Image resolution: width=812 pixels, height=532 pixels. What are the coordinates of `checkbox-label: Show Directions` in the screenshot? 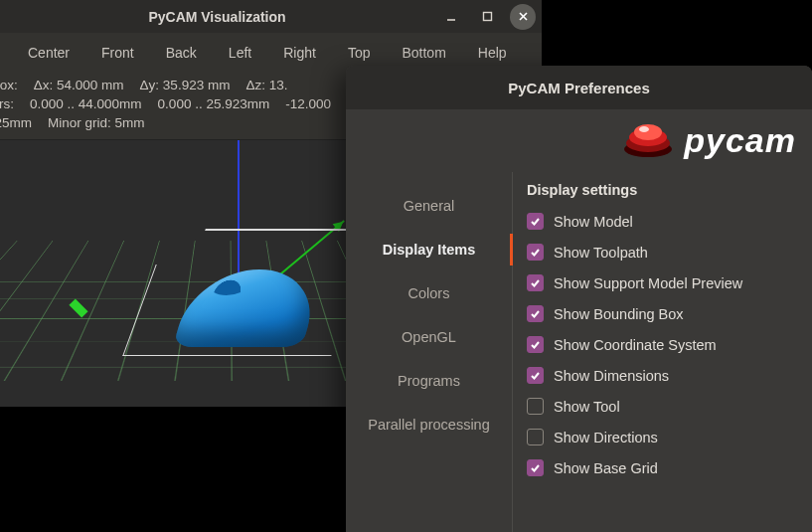 It's located at (606, 438).